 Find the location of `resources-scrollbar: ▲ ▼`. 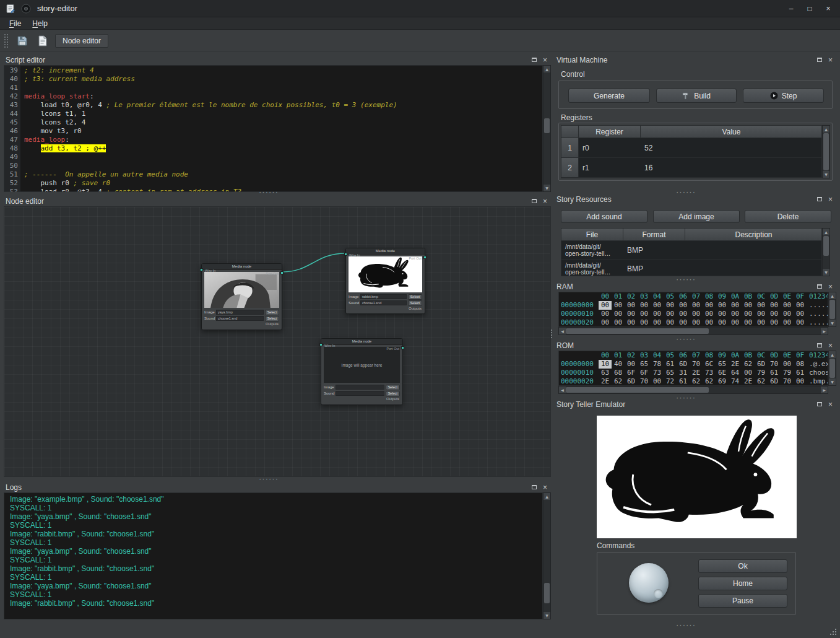

resources-scrollbar: ▲ ▼ is located at coordinates (826, 252).